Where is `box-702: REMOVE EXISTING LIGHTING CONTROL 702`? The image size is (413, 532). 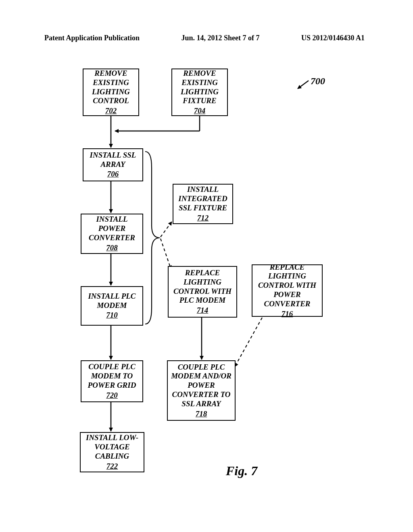
box-702: REMOVE EXISTING LIGHTING CONTROL 702 is located at coordinates (111, 92).